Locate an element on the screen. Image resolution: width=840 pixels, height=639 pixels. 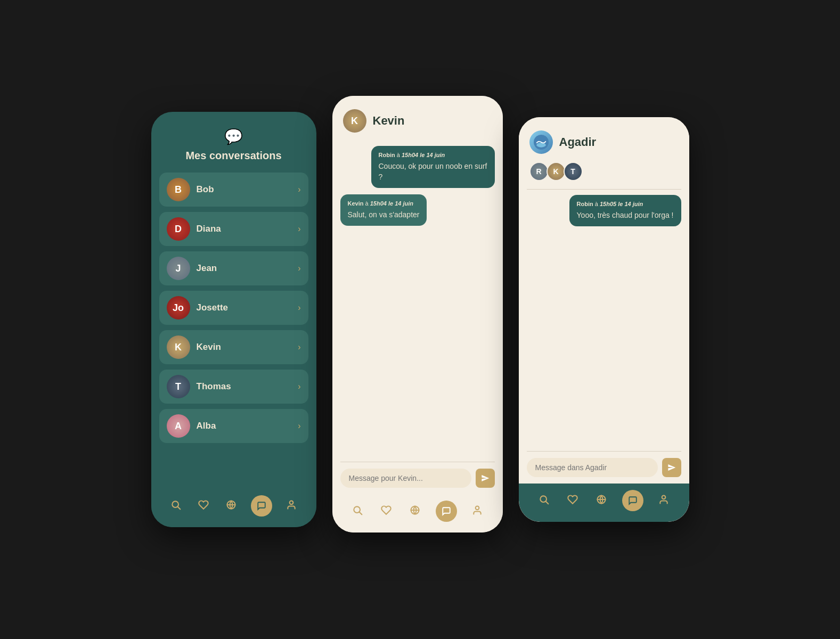
chat-nav-icon is located at coordinates (262, 506).